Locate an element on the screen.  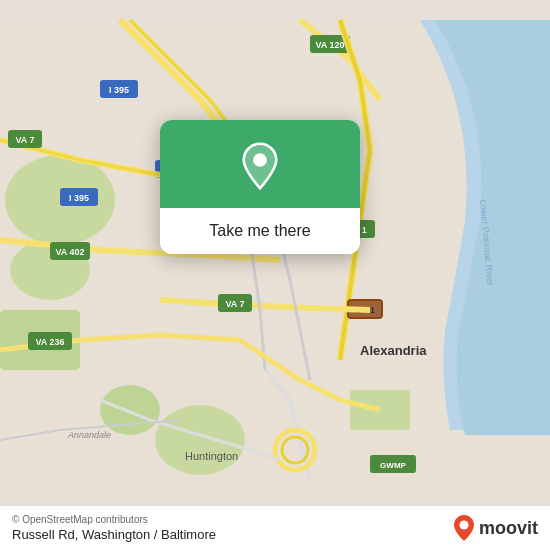
popup-icon-area is located at coordinates (260, 164).